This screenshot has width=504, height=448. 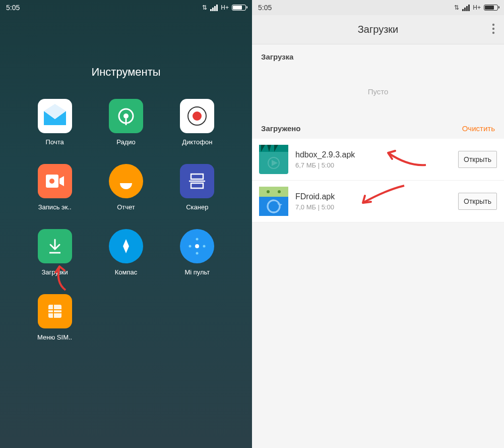 I want to click on app-mi-remote: Mi пульт, so click(x=198, y=252).